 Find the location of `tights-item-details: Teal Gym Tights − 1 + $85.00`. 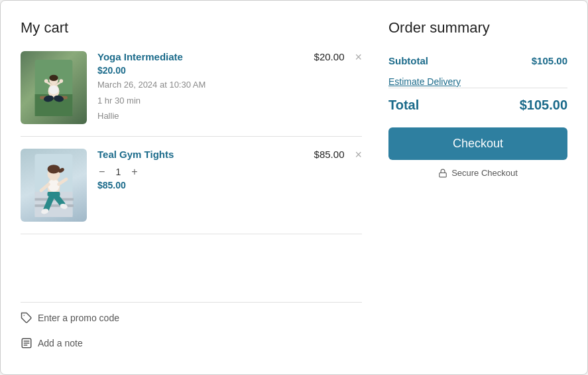

tights-item-details: Teal Gym Tights − 1 + $85.00 is located at coordinates (196, 170).